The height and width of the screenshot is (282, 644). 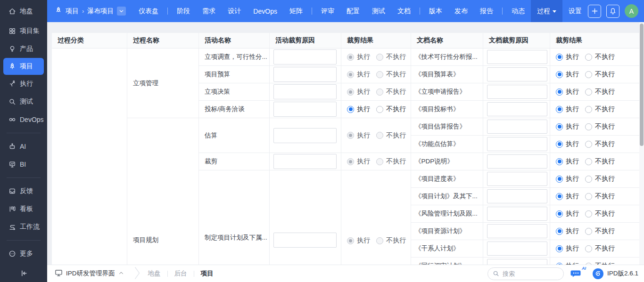 What do you see at coordinates (594, 11) in the screenshot?
I see `add-button` at bounding box center [594, 11].